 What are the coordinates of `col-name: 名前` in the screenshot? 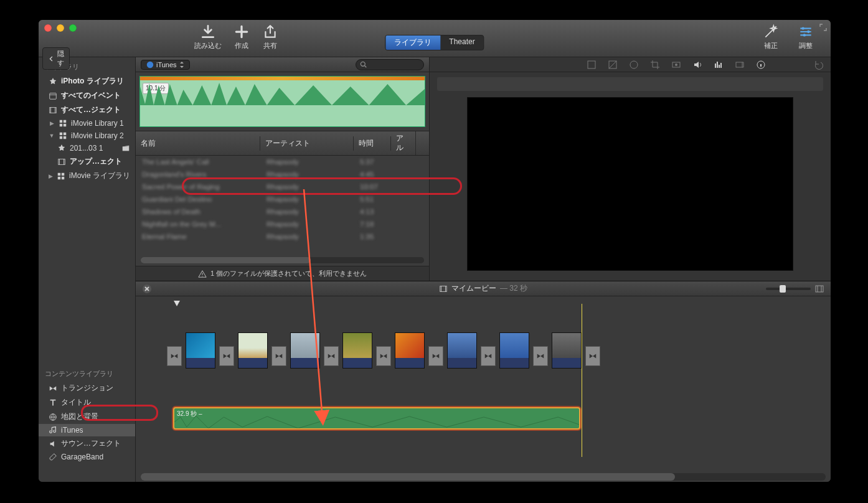 It's located at (198, 143).